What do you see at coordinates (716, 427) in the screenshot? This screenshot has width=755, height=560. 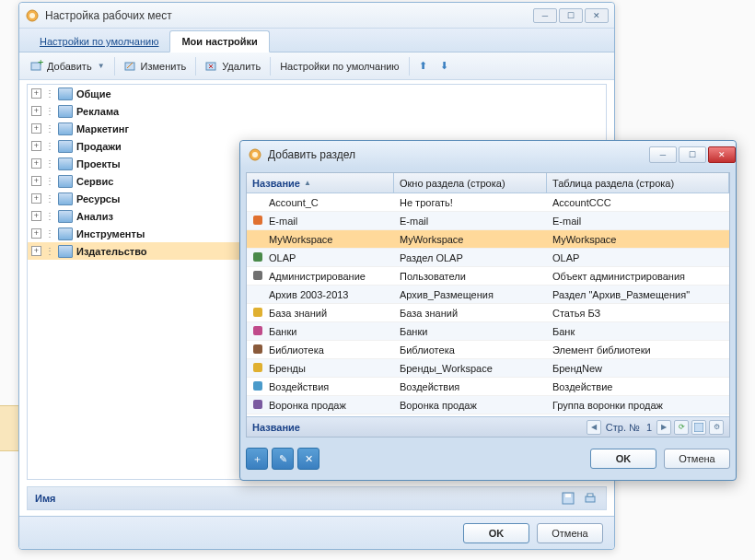 I see `settings-button: ⚙` at bounding box center [716, 427].